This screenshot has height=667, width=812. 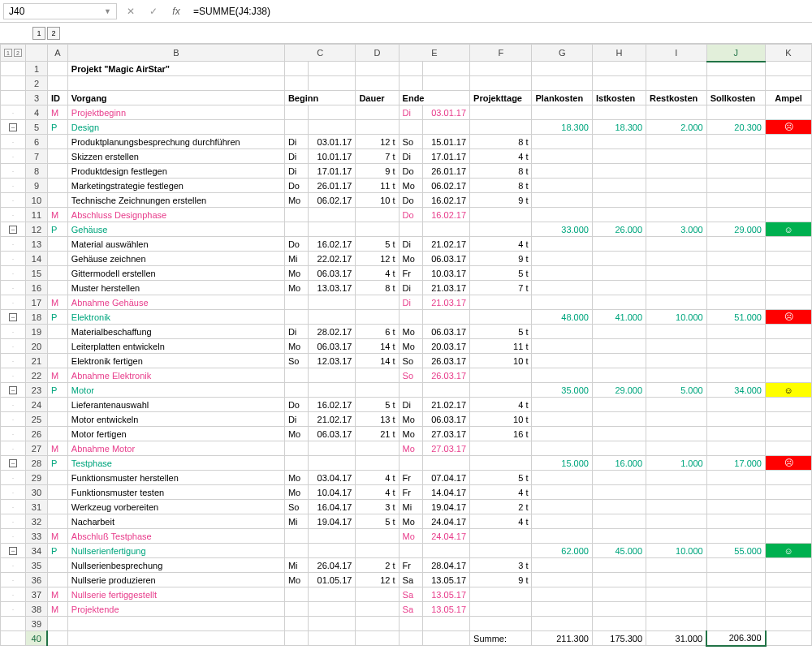 What do you see at coordinates (501, 434) in the screenshot?
I see `cell-ptage: 16 t` at bounding box center [501, 434].